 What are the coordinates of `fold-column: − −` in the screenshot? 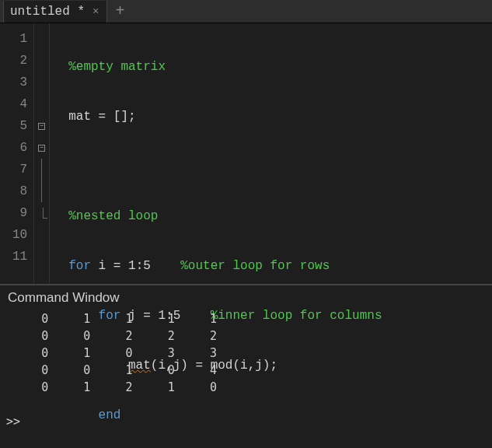 It's located at (42, 154).